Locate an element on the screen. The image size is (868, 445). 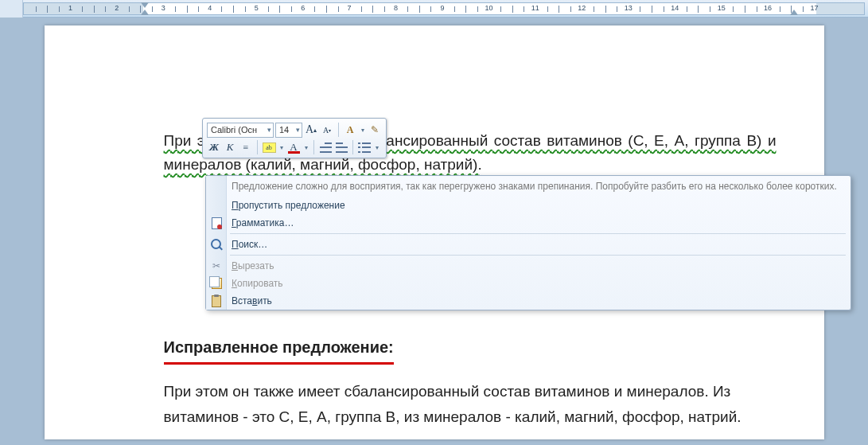
ruler-number: 11 is located at coordinates (535, 8).